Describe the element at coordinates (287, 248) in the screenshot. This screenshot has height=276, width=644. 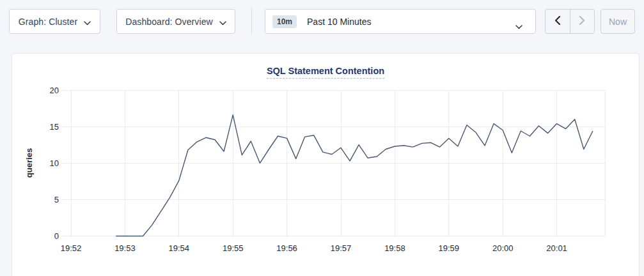
I see `x-tick-label: 19:56` at that location.